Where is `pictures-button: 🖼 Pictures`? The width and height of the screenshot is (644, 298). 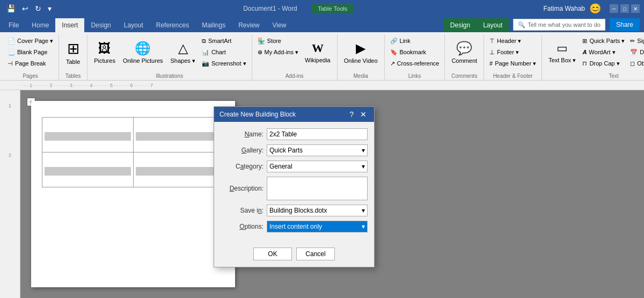 pictures-button: 🖼 Pictures is located at coordinates (105, 53).